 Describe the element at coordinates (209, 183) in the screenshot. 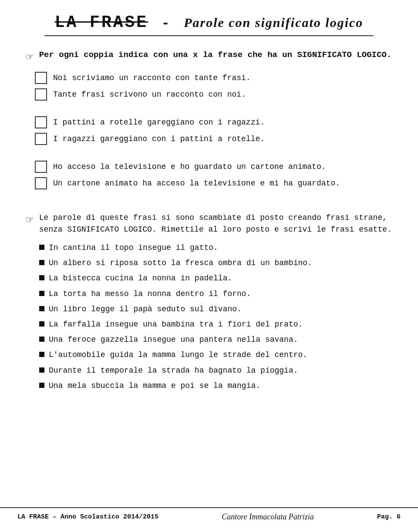

I see `checkbox-row-6: Un cartone animato ha acceso la televisi…` at that location.